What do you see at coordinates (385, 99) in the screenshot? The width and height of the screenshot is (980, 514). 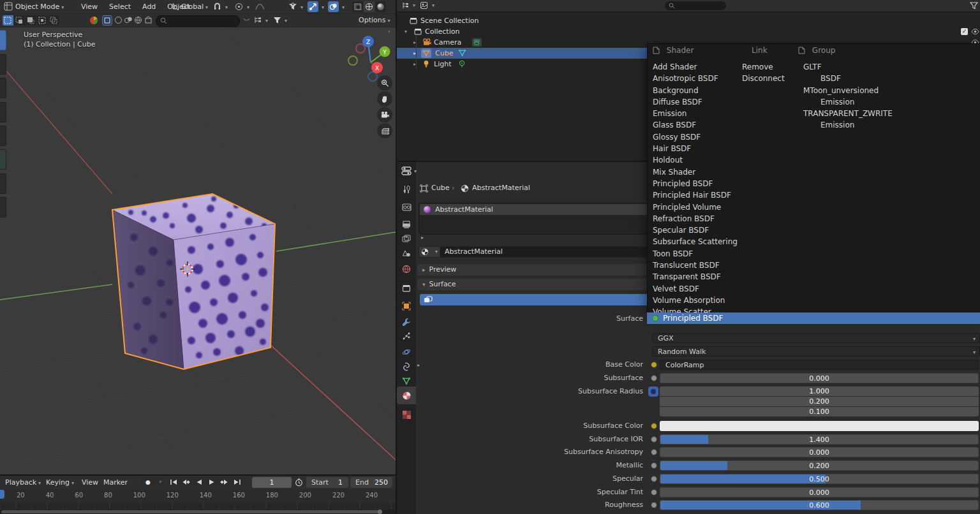 I see `pan-hand-button` at bounding box center [385, 99].